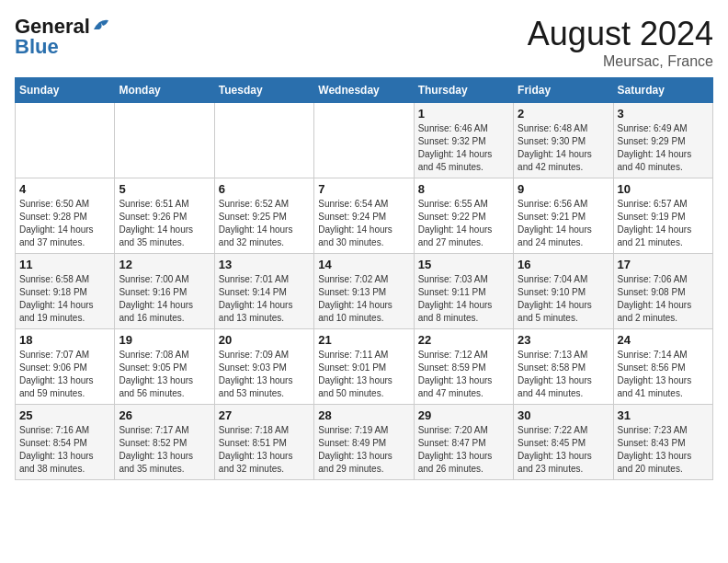 Image resolution: width=728 pixels, height=563 pixels. I want to click on week-row-5: 25Sunrise: 7:16 AMSunset: 8:54 PMDayligh…, so click(364, 442).